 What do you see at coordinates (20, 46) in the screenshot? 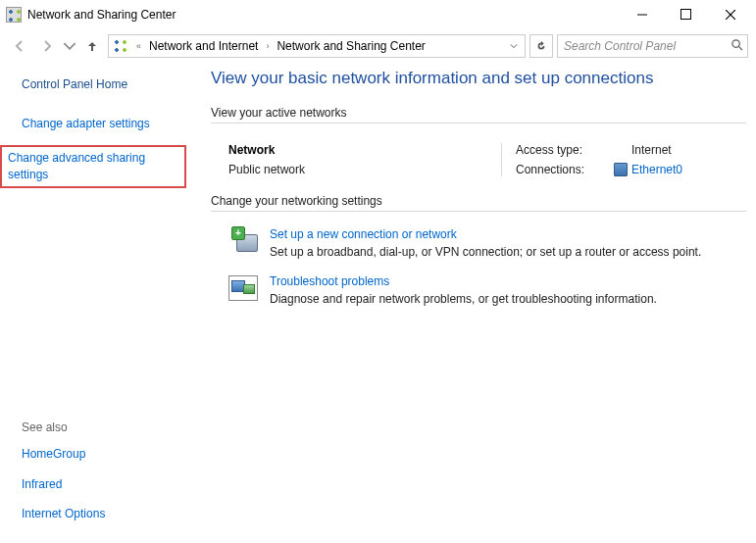
I see `back-button` at bounding box center [20, 46].